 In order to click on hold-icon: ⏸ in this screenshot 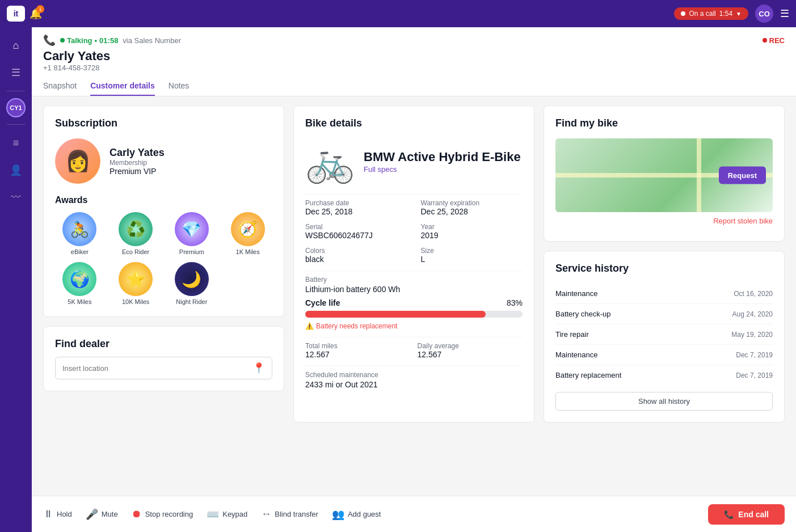, I will do `click(48, 514)`.